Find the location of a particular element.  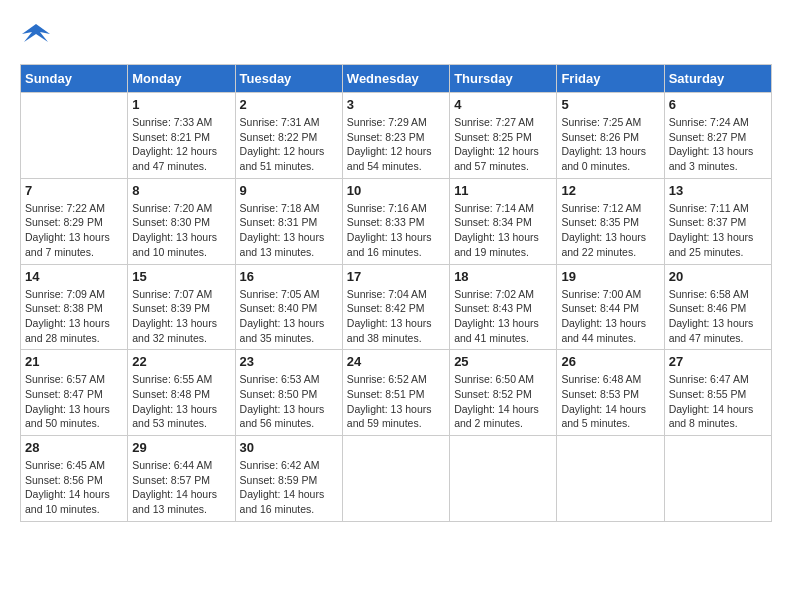

calendar-cell: 8Sunrise: 7:20 AM Sunset: 8:30 PM Daylig… is located at coordinates (182, 221).